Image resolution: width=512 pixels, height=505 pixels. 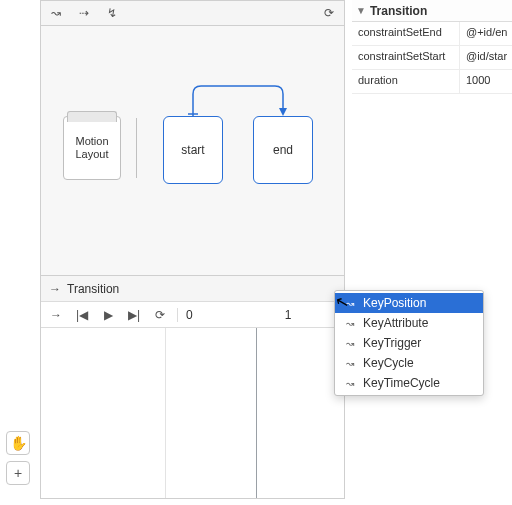 I want to click on attribute-row: constraintSetStart @id/star, so click(x=432, y=58).